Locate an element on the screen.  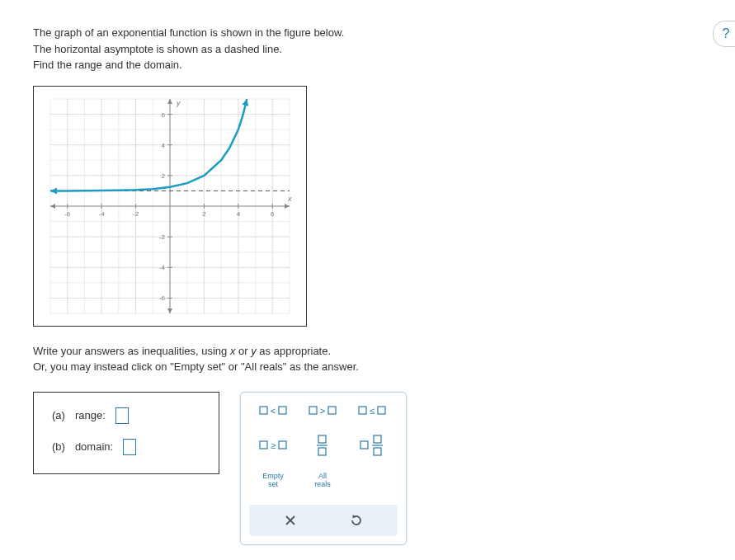
greater-than-button: > is located at coordinates (323, 411).